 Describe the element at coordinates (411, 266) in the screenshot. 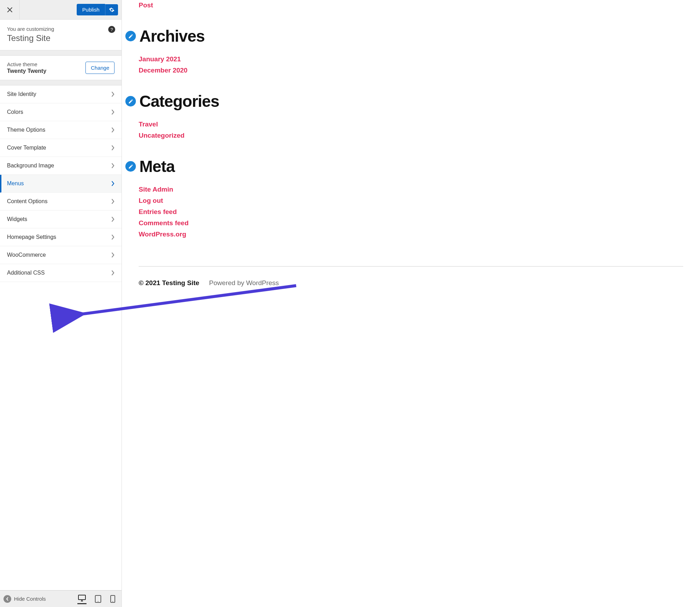

I see `footer-separator` at that location.